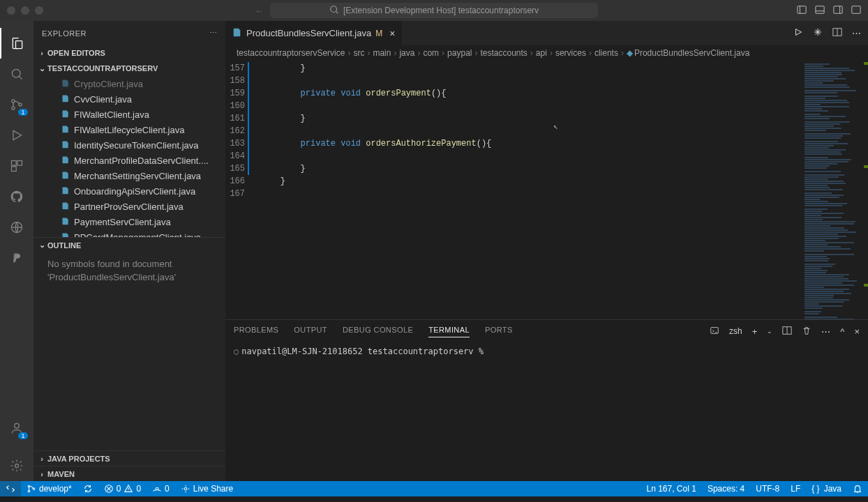 The image size is (868, 502). What do you see at coordinates (547, 53) in the screenshot?
I see `breadcrumb: testaccountraptorservService›src›main›ja…` at bounding box center [547, 53].